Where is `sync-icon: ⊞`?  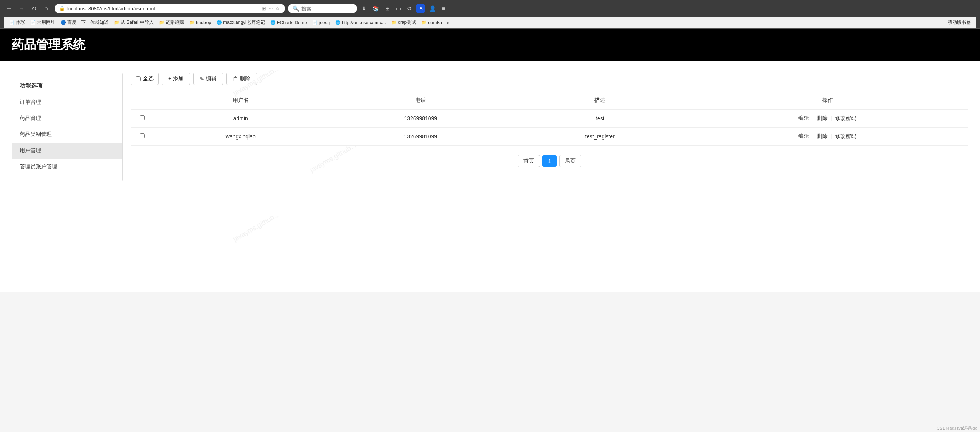
sync-icon: ⊞ is located at coordinates (387, 8).